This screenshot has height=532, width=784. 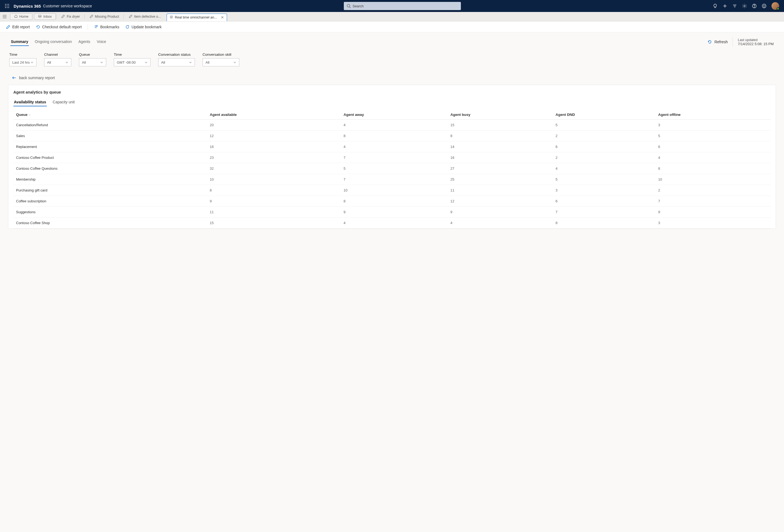 I want to click on column-header: Agent available, so click(x=274, y=115).